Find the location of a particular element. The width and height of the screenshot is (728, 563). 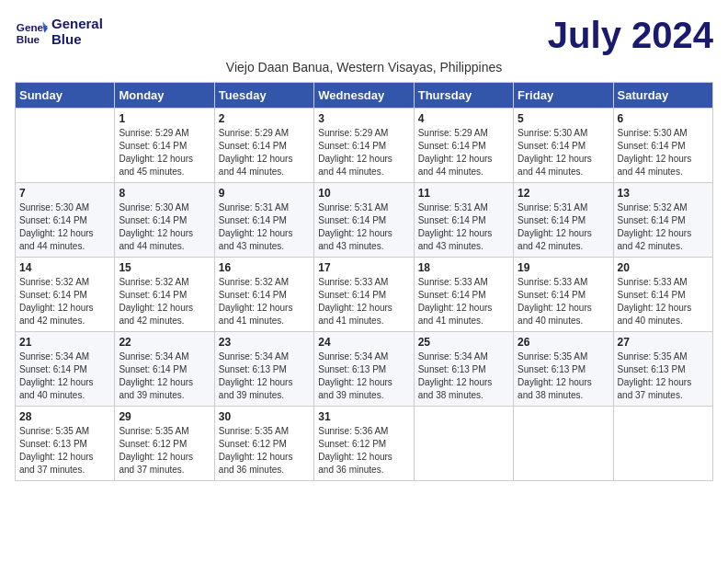

location-subtitle: Viejo Daan Banua, Western Visayas, Phili… is located at coordinates (364, 67).